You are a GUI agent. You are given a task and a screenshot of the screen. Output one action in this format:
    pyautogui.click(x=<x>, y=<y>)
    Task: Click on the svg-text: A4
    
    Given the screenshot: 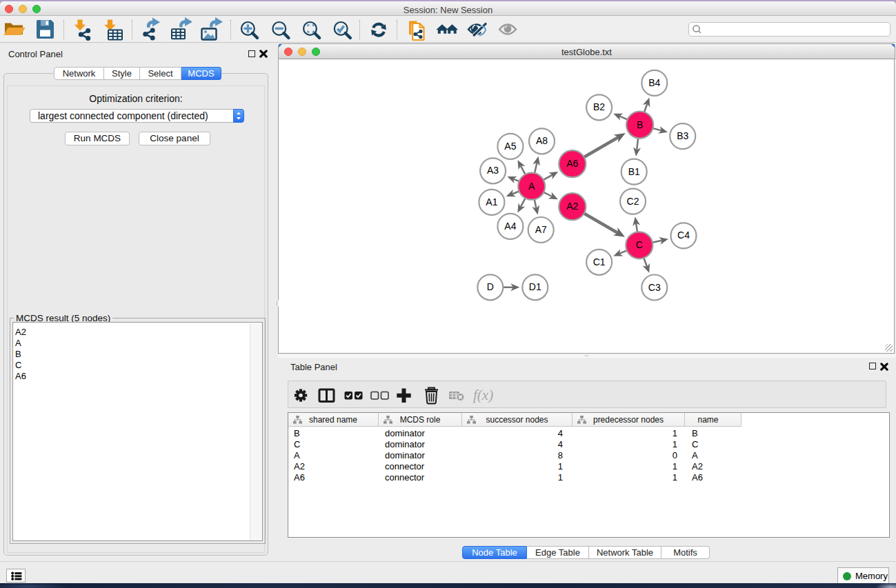 What is the action you would take?
    pyautogui.click(x=510, y=226)
    